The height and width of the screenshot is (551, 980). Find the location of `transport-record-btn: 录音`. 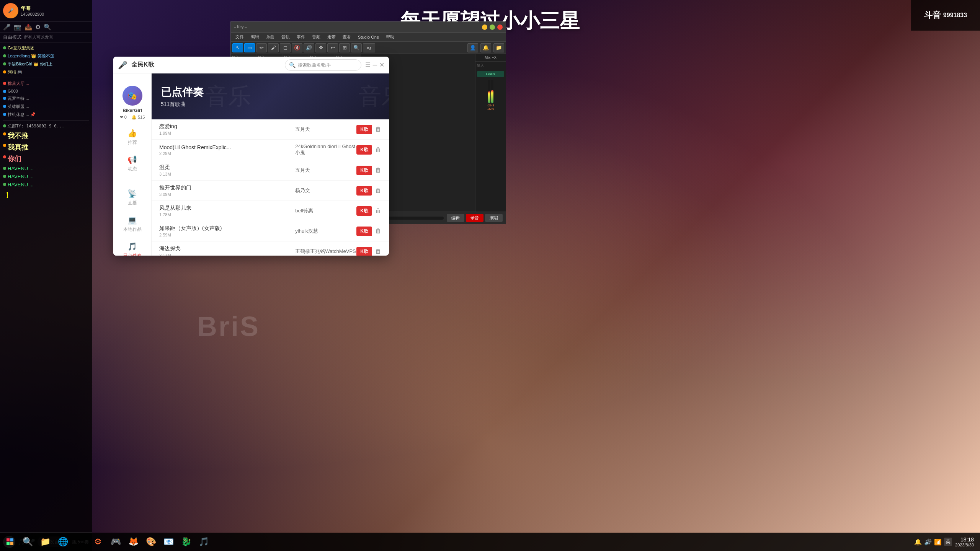

transport-record-btn: 录音 is located at coordinates (475, 218).